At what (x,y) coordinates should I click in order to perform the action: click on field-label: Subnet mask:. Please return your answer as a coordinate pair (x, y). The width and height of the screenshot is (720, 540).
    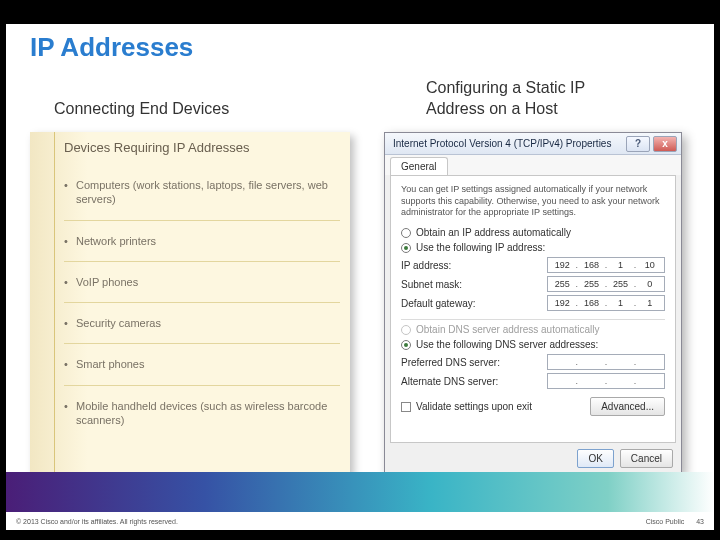
    Looking at the image, I should click on (432, 284).